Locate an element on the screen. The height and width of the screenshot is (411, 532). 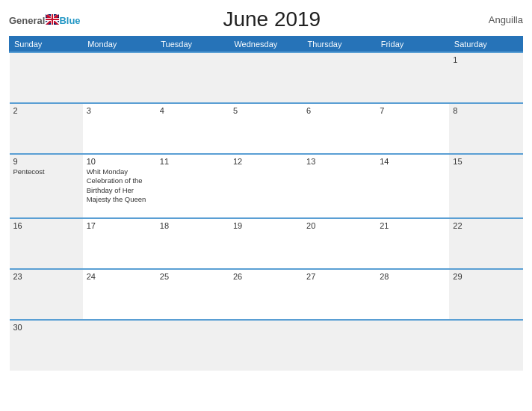
day-number: 5 is located at coordinates (266, 111).